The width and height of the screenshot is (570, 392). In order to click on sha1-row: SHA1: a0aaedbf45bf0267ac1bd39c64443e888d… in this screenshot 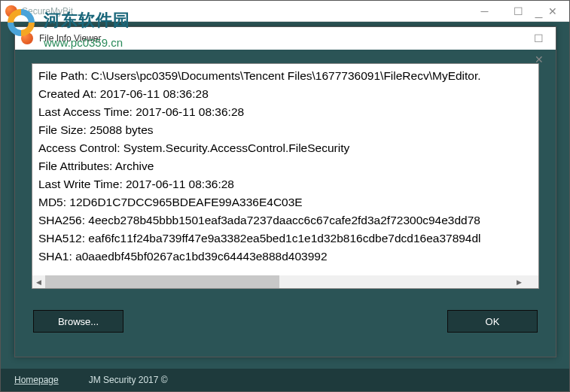, I will do `click(285, 257)`.